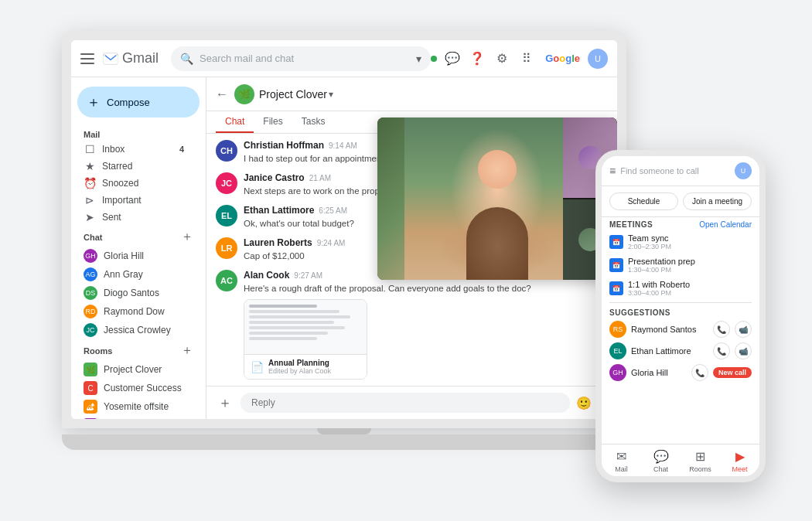 The image size is (812, 521). Describe the element at coordinates (681, 224) in the screenshot. I see `meetings-section-header: MEETINGS Open Calendar` at that location.